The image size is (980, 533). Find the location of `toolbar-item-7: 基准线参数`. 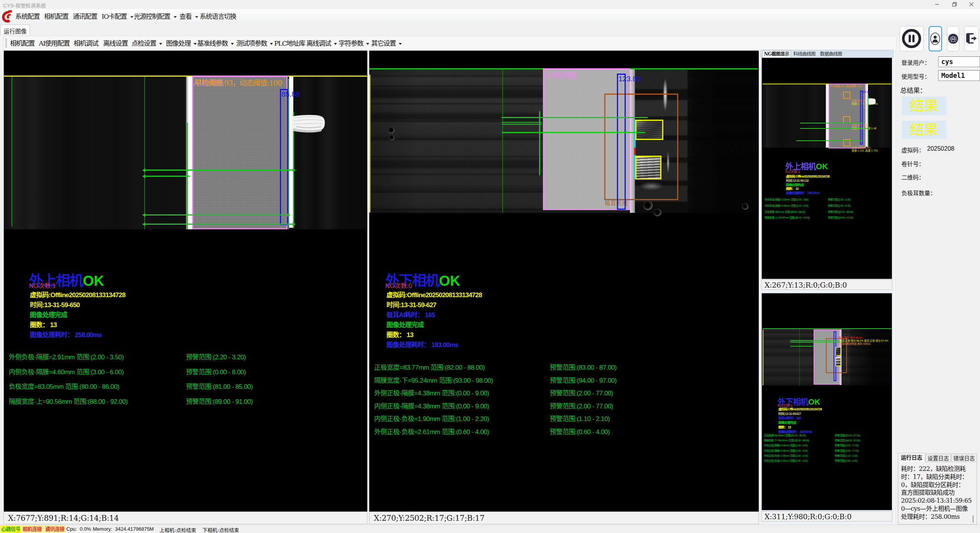

toolbar-item-7: 基准线参数 is located at coordinates (215, 43).